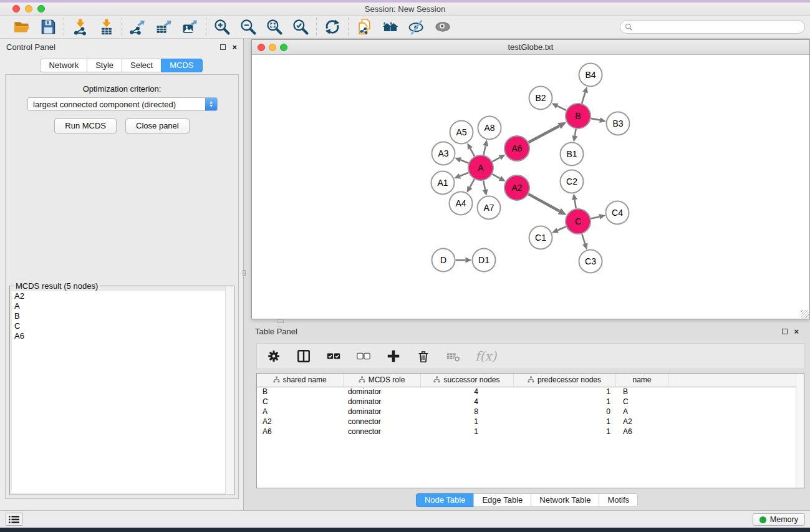 The width and height of the screenshot is (810, 532). What do you see at coordinates (334, 356) in the screenshot?
I see `select-all-icon` at bounding box center [334, 356].